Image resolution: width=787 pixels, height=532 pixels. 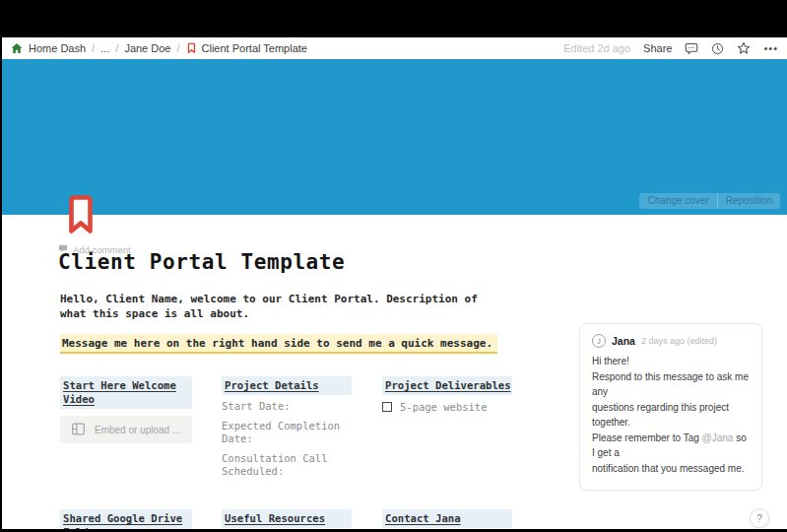 What do you see at coordinates (691, 48) in the screenshot?
I see `comments-icon` at bounding box center [691, 48].